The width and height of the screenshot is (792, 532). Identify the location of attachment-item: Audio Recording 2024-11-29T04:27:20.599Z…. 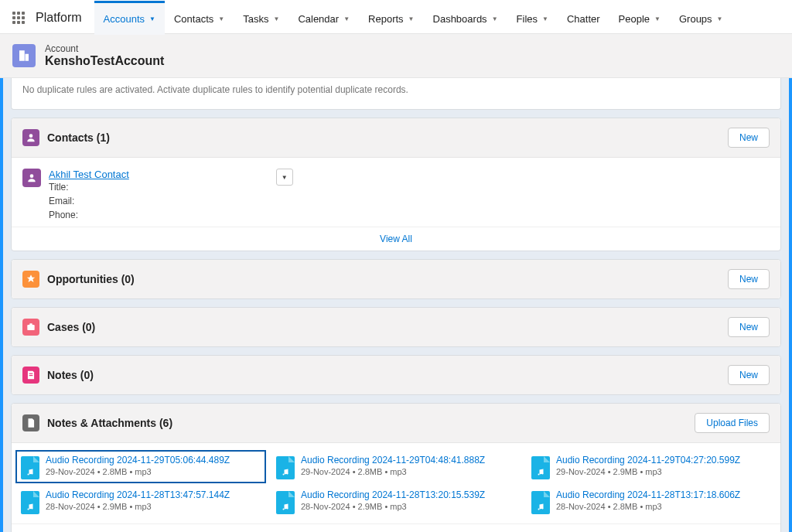
(651, 467).